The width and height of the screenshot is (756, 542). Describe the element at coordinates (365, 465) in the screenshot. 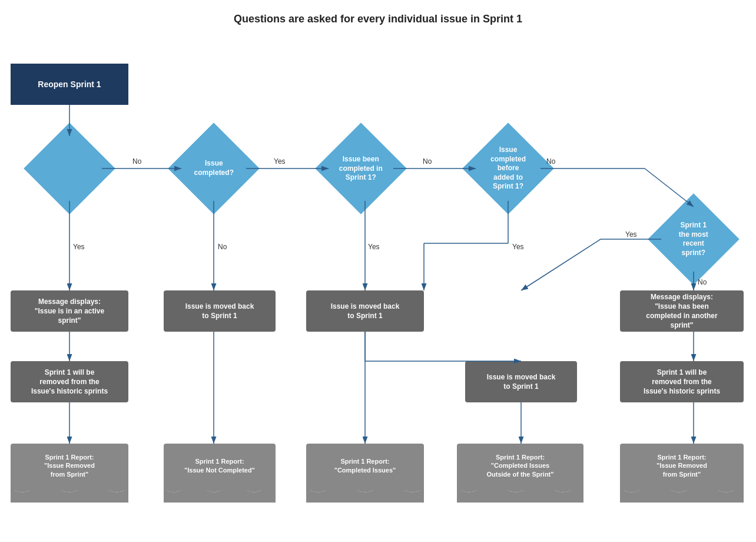

I see `scroll-box-3: Sprint 1 Report: "Completed Issues"` at that location.